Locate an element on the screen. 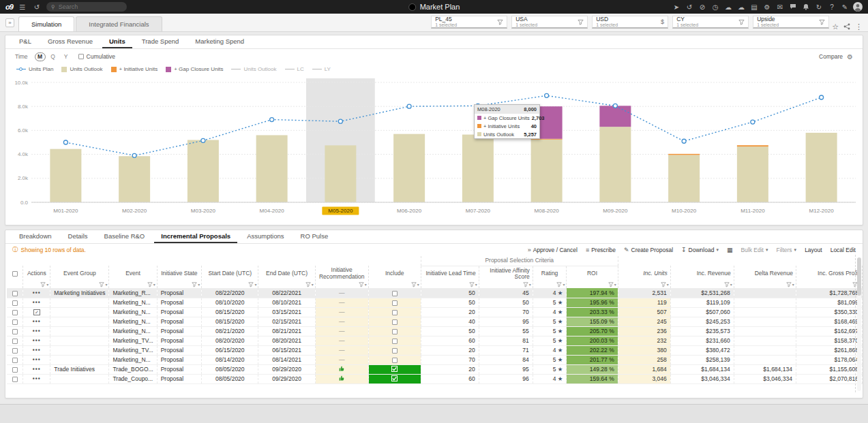 The image size is (868, 423). avatar is located at coordinates (858, 7).